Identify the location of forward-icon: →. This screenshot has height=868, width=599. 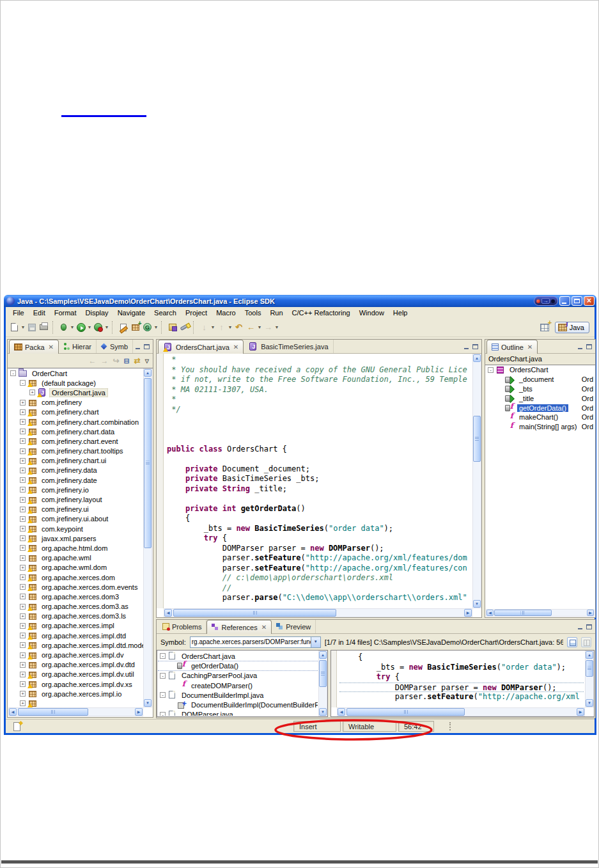
(268, 327).